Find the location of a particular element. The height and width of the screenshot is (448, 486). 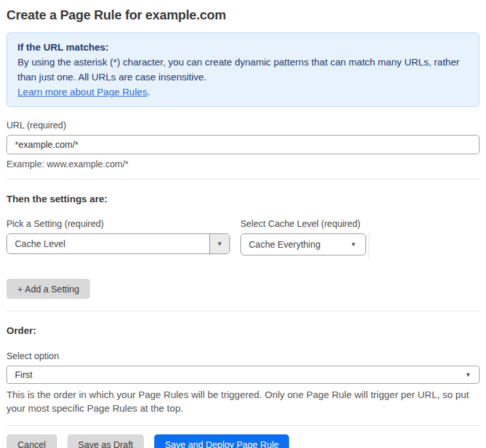

setting-column-divider is located at coordinates (369, 245).